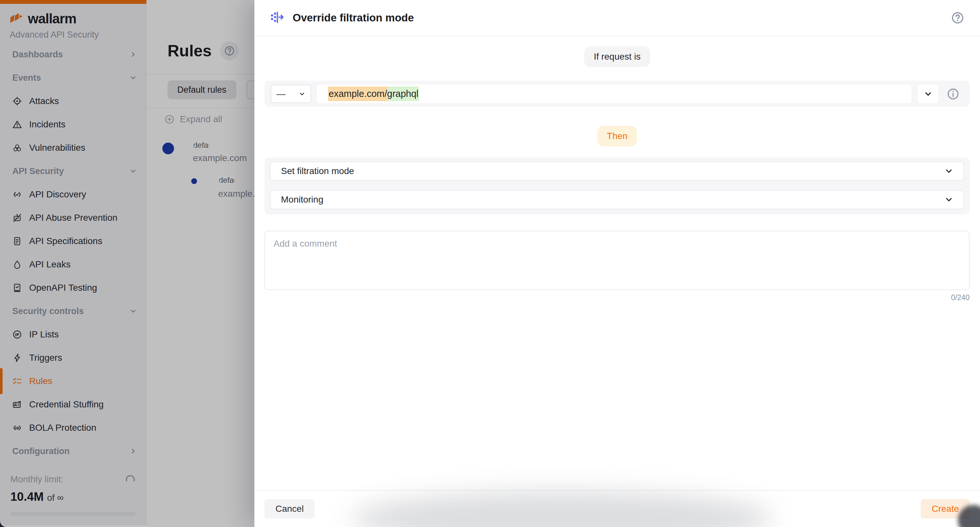  Describe the element at coordinates (73, 381) in the screenshot. I see `sidebar-item-rules: Rules` at that location.